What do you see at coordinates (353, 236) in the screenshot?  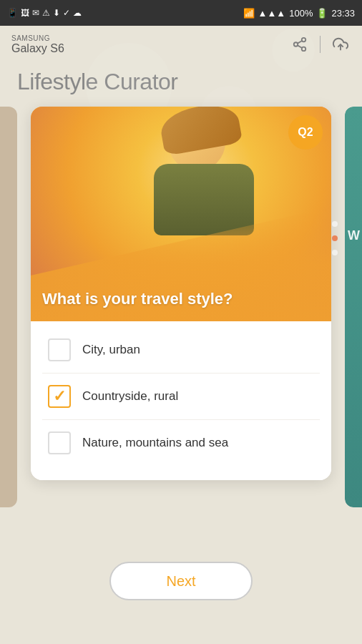 I see `right-card-text: W` at bounding box center [353, 236].